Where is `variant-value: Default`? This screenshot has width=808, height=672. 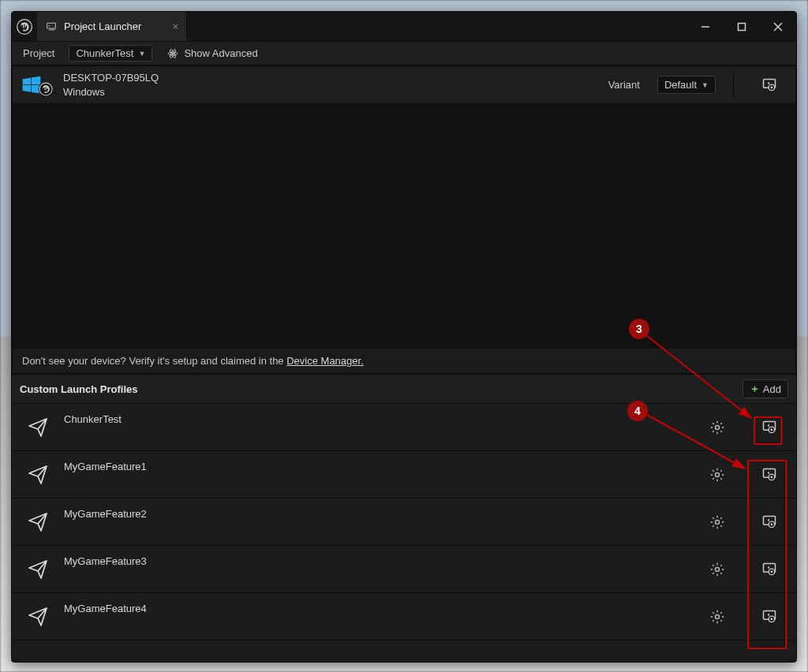
variant-value: Default is located at coordinates (680, 85).